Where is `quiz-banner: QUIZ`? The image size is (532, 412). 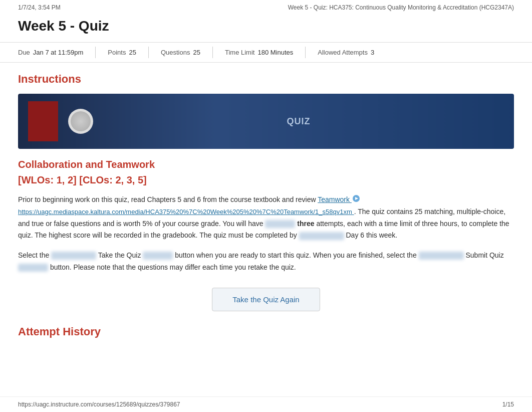 quiz-banner: QUIZ is located at coordinates (266, 121).